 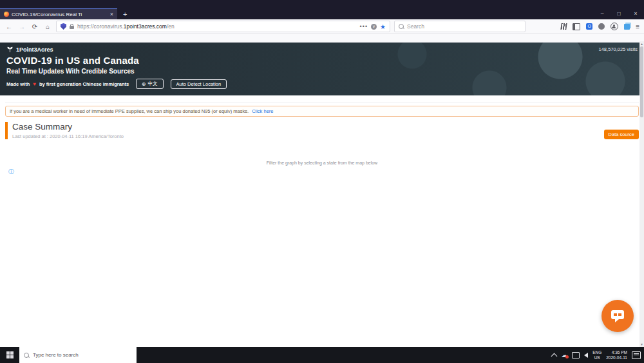 What do you see at coordinates (144, 84) in the screenshot?
I see `globe-icon: ⊕` at bounding box center [144, 84].